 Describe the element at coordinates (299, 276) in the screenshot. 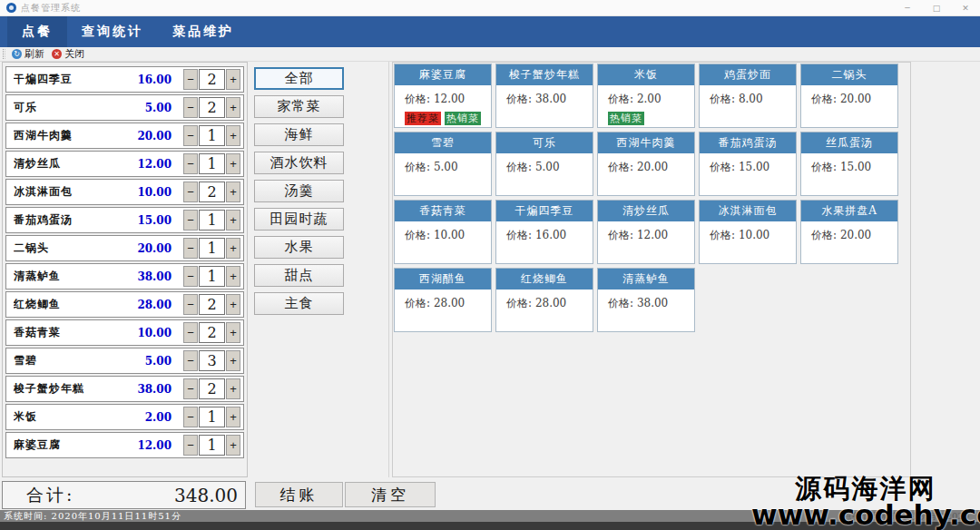

I see `category-button: 甜点` at that location.